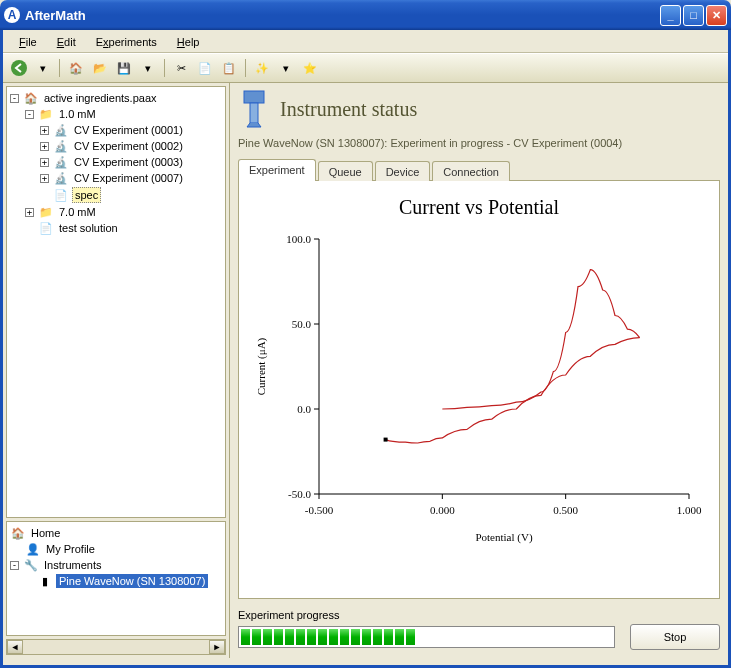  Describe the element at coordinates (342, 16) in the screenshot. I see `window-title: AfterMath` at that location.